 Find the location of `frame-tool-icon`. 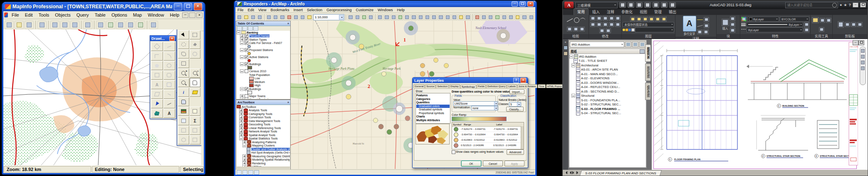

frame-tool-icon is located at coordinates (170, 85).